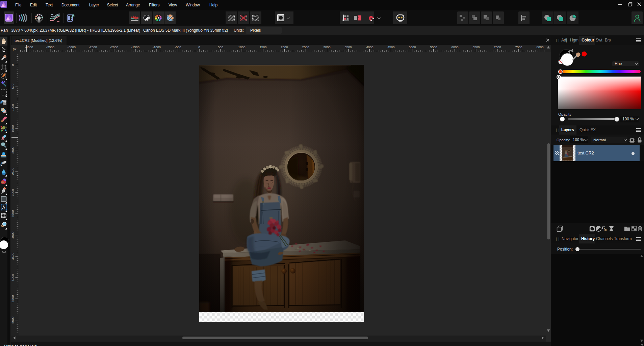 This screenshot has height=346, width=644. I want to click on svg-text: 8000, so click(540, 47).